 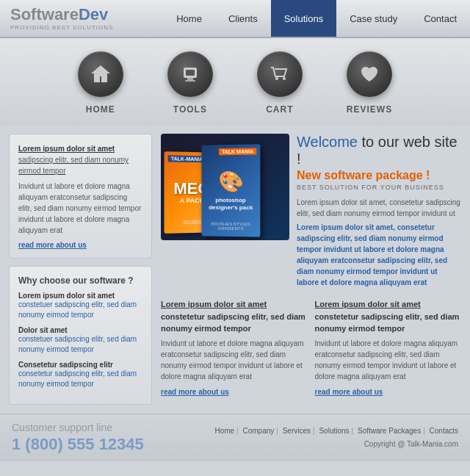 I want to click on cart-icon-circle, so click(x=280, y=74).